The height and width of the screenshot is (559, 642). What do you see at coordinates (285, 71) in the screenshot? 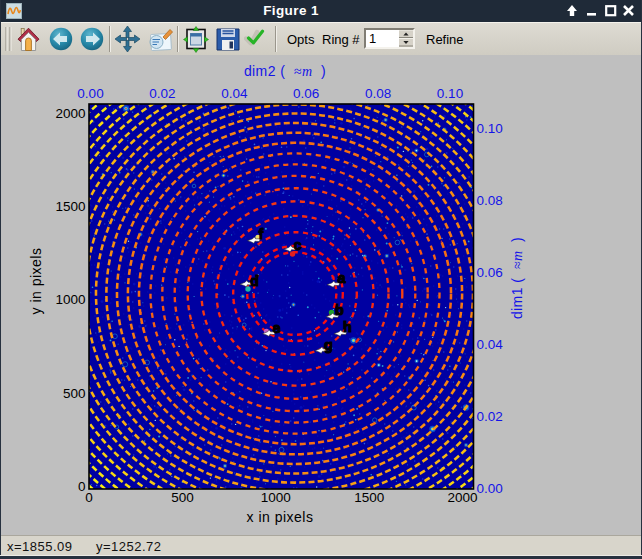
I see `svg-text: dim2 ( ≈m )` at bounding box center [285, 71].